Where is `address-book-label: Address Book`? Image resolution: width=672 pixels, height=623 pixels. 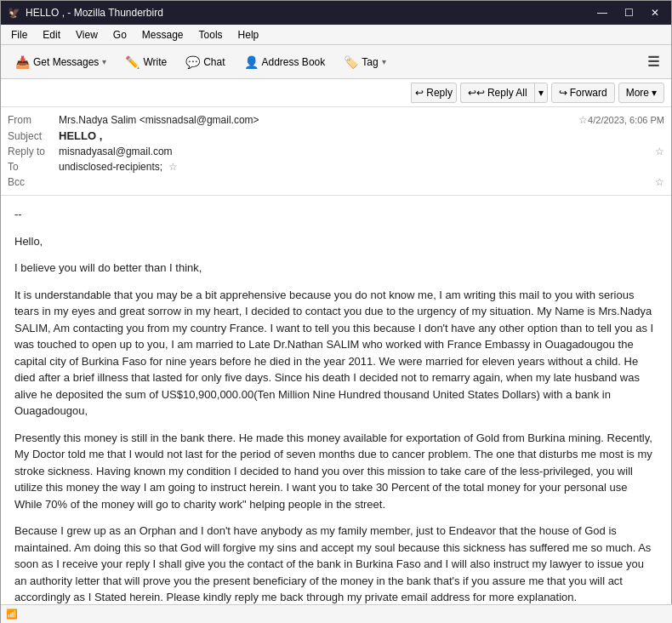 address-book-label: Address Book is located at coordinates (294, 62).